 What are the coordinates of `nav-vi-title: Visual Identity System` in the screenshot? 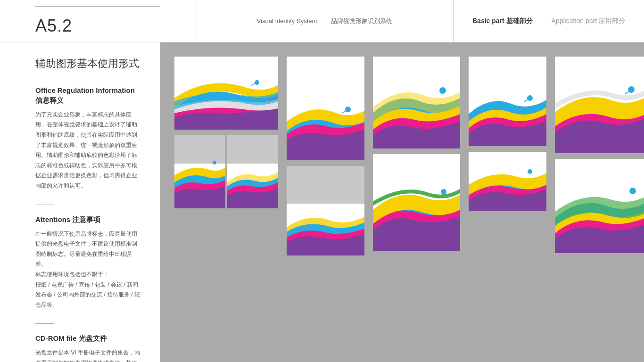 It's located at (287, 21).